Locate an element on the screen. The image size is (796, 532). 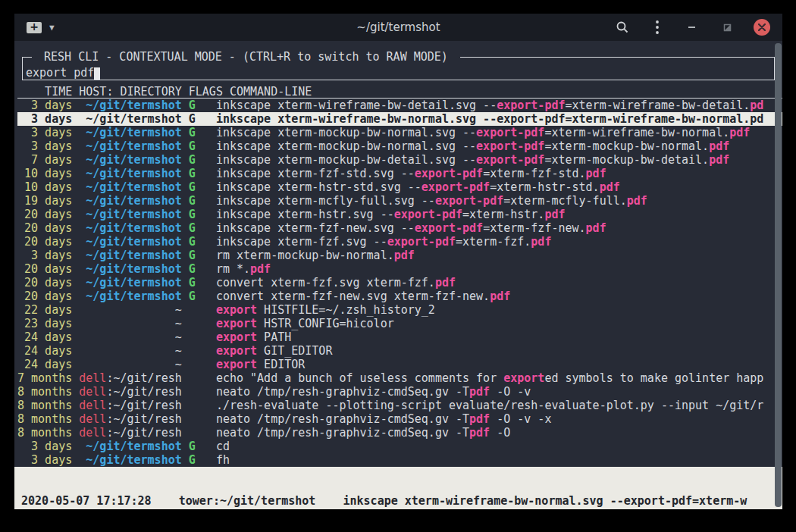
history-row: 23 days ~ export HSTR_CONFIG=hicolor is located at coordinates (400, 324).